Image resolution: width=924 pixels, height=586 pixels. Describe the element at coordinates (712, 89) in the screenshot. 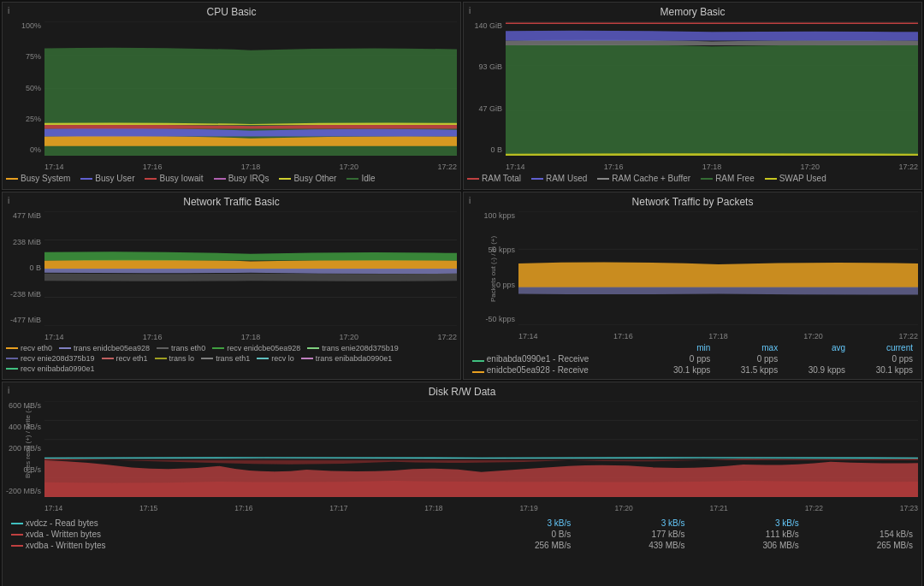

I see `memory-svg` at that location.